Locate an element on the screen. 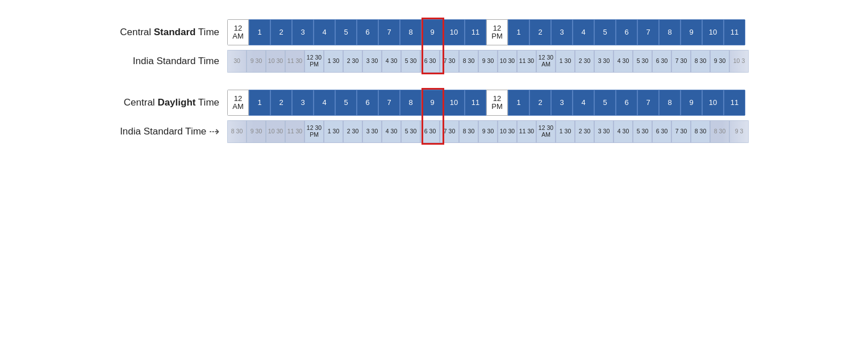 The width and height of the screenshot is (868, 362). cdt-track-wrapper: 12AM123456789101112PM1234567891011 is located at coordinates (486, 103).